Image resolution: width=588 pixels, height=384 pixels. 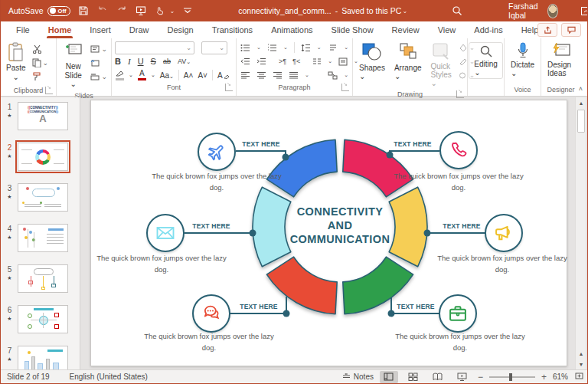 What do you see at coordinates (41, 63) in the screenshot?
I see `copy-icon: ⌄` at bounding box center [41, 63].